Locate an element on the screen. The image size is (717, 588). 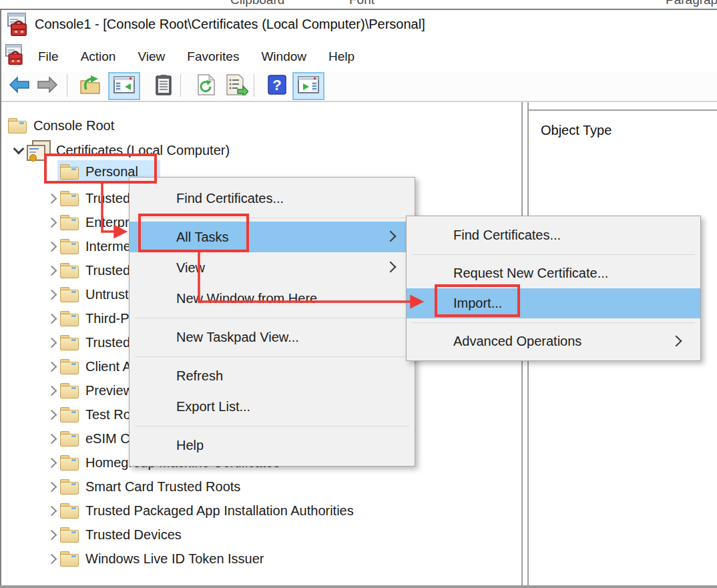
menu-item-refresh: Refresh is located at coordinates (272, 376).